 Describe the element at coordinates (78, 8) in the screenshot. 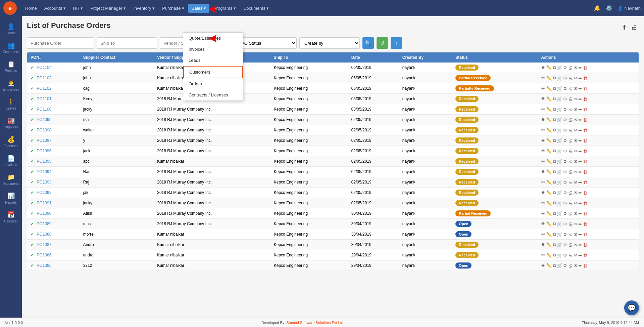

I see `nav-hr: HR ▾` at that location.